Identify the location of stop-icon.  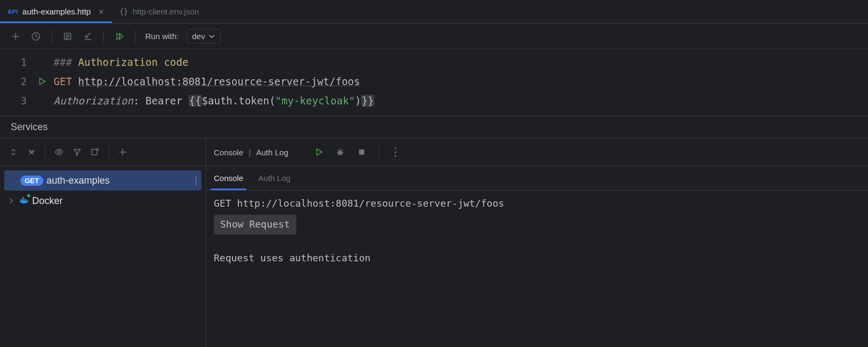
(362, 152).